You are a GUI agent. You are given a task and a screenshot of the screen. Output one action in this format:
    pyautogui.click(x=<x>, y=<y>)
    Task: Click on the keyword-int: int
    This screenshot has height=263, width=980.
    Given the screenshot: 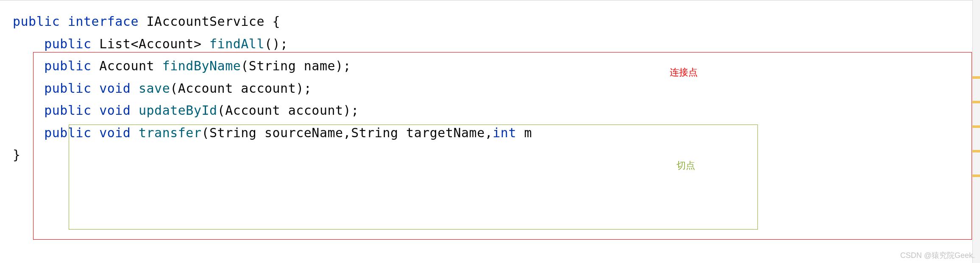 What is the action you would take?
    pyautogui.click(x=504, y=133)
    